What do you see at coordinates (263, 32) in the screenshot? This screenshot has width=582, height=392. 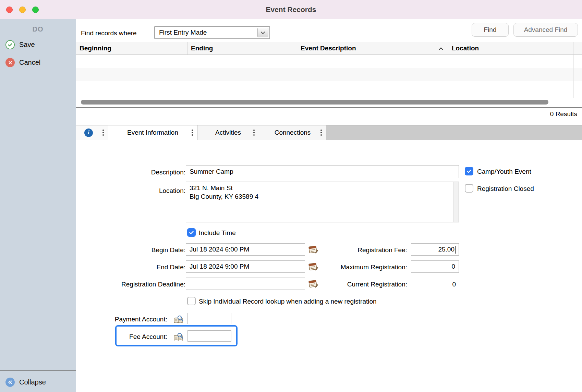 I see `chevron-down-icon` at bounding box center [263, 32].